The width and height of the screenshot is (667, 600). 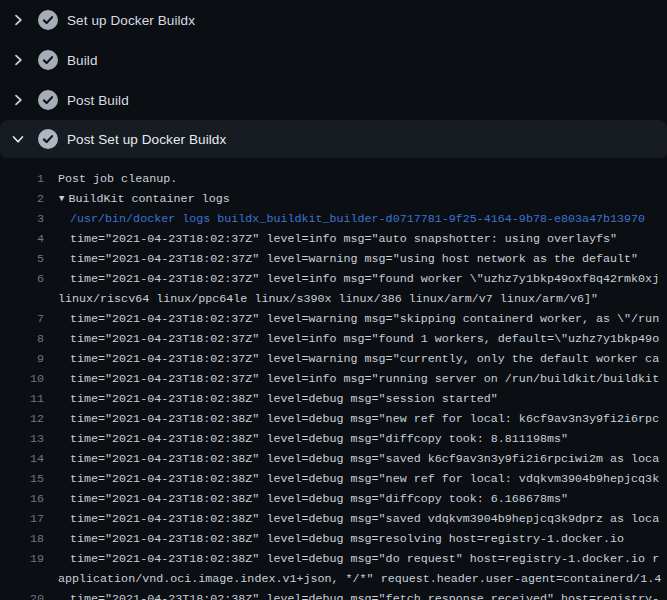 I want to click on log-line: 9time="2021-04-23T18:02:37Z" level=warni…, so click(x=334, y=359).